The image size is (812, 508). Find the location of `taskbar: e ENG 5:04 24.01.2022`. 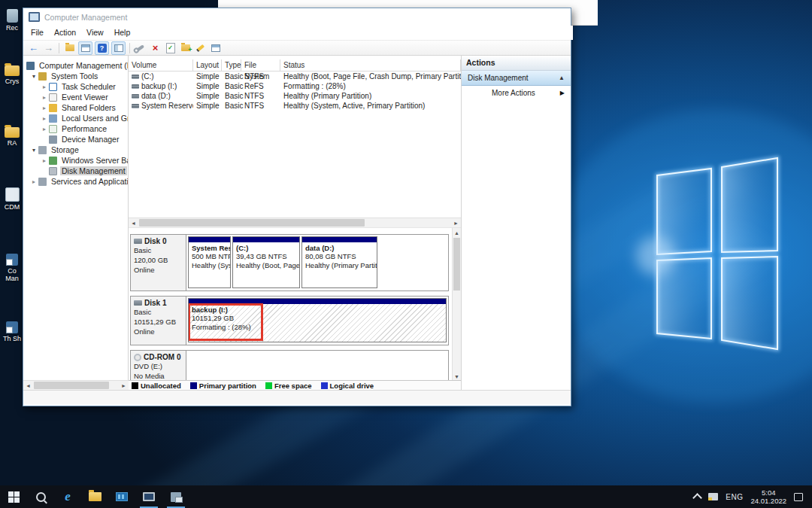

taskbar: e ENG 5:04 24.01.2022 is located at coordinates (406, 497).